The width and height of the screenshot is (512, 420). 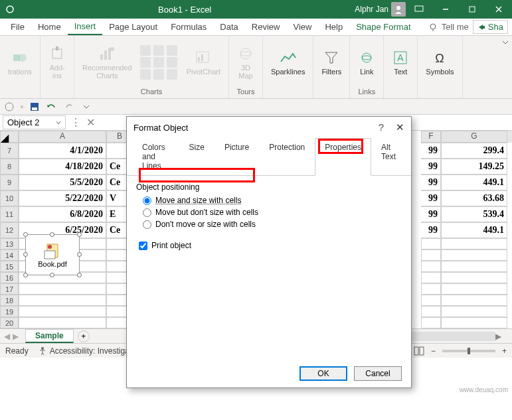 I want to click on zoom-slider, so click(x=469, y=351).